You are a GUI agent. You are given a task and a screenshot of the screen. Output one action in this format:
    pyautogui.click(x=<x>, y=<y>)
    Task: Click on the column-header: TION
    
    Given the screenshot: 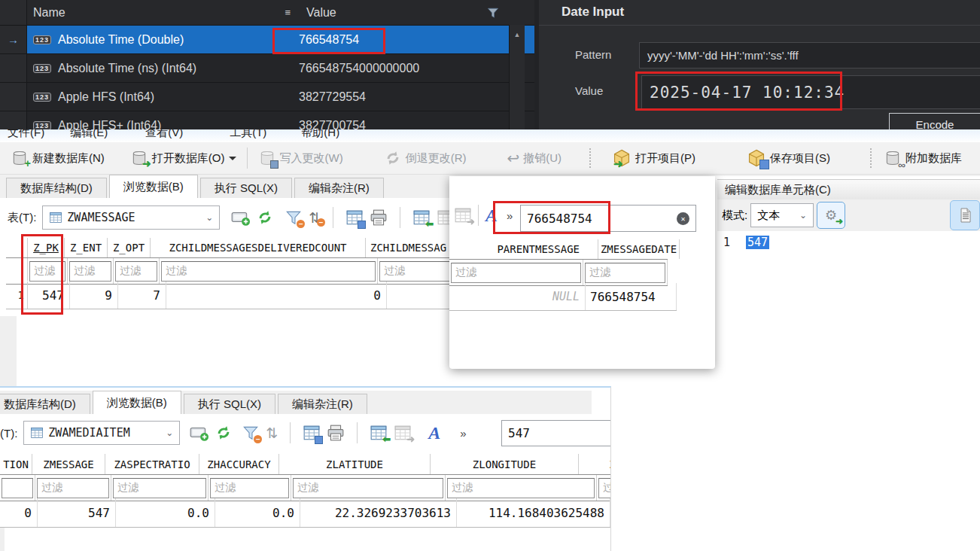 What is the action you would take?
    pyautogui.click(x=17, y=464)
    